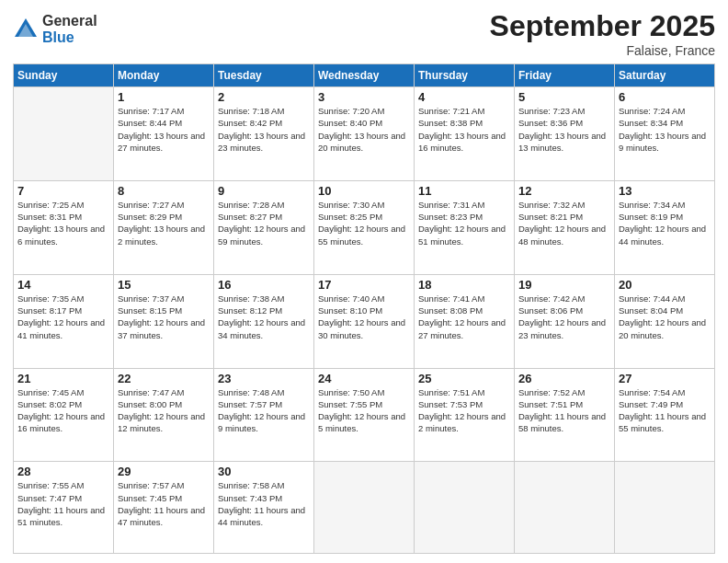 The width and height of the screenshot is (728, 563). I want to click on day-info: Sunrise: 7:18 AM Sunset: 8:42 PM Dayligh…, so click(264, 129).